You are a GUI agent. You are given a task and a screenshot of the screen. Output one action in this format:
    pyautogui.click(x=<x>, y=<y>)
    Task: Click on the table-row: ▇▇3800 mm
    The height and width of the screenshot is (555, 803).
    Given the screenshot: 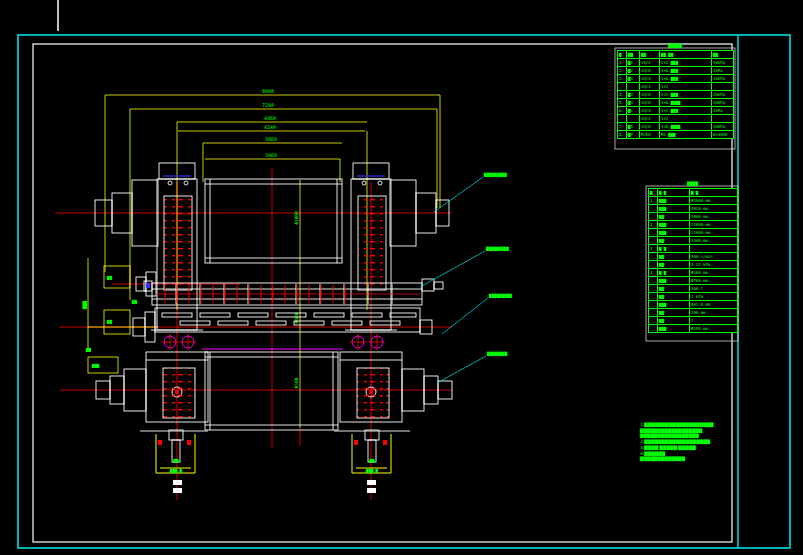 What is the action you would take?
    pyautogui.click(x=694, y=217)
    